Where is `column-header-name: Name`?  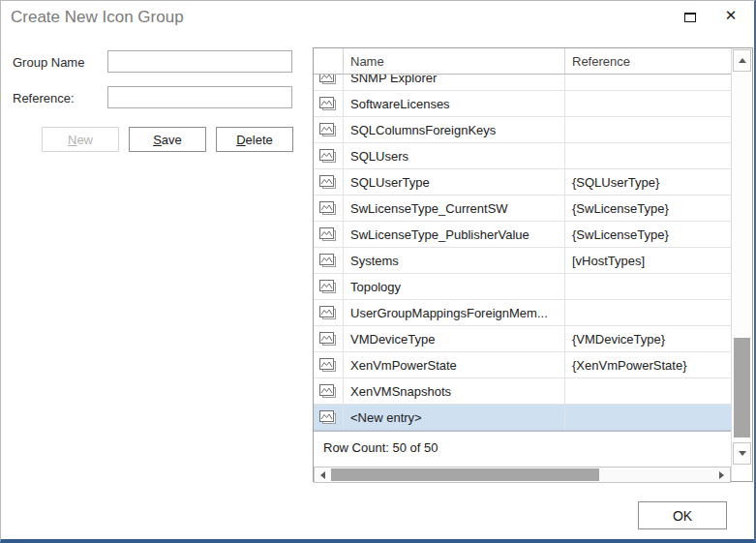
column-header-name: Name is located at coordinates (455, 61).